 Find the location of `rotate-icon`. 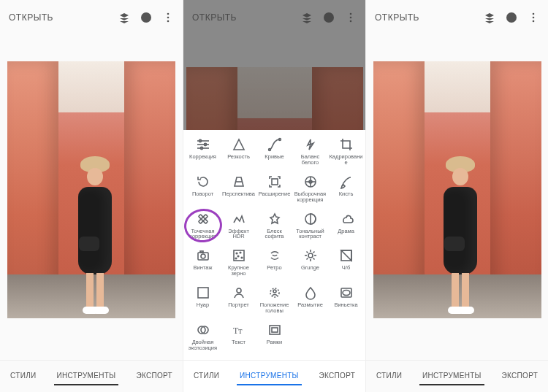

rotate-icon is located at coordinates (203, 182).